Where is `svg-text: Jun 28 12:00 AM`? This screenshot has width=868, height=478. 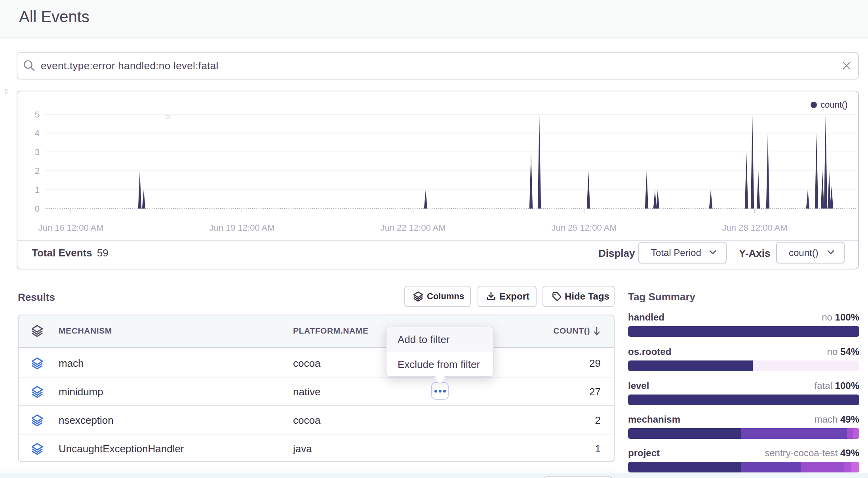 svg-text: Jun 28 12:00 AM is located at coordinates (755, 228).